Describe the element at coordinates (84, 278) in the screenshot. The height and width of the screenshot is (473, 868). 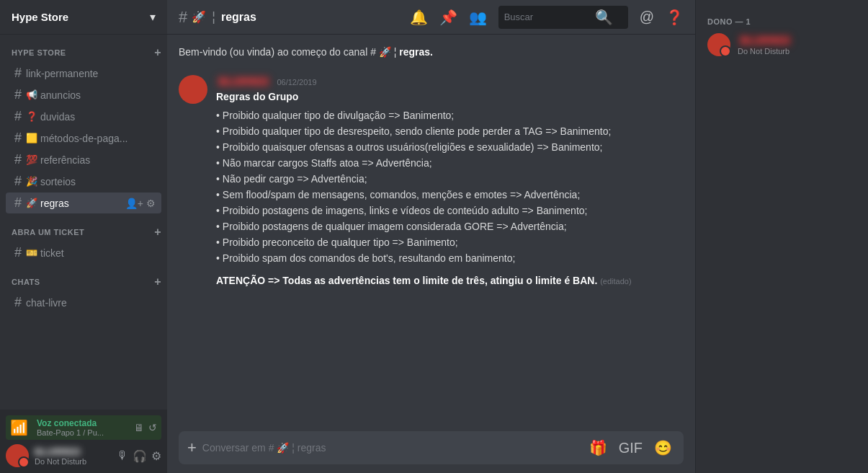
I see `category-chats: CHATS +` at that location.